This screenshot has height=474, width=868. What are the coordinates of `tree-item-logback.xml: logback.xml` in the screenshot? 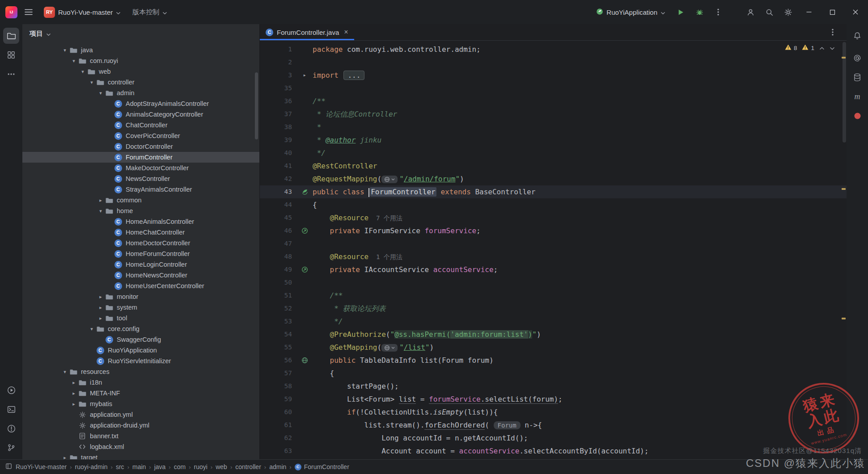 It's located at (141, 447).